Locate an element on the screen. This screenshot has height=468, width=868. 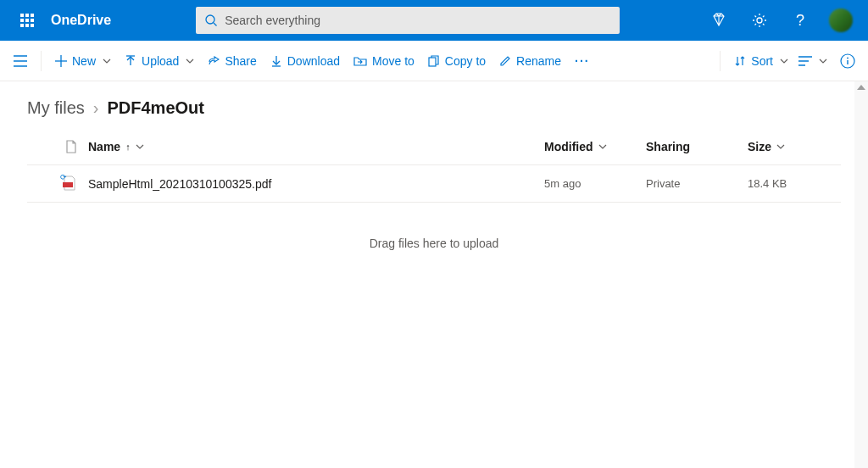
nav-toggle-button is located at coordinates (20, 61).